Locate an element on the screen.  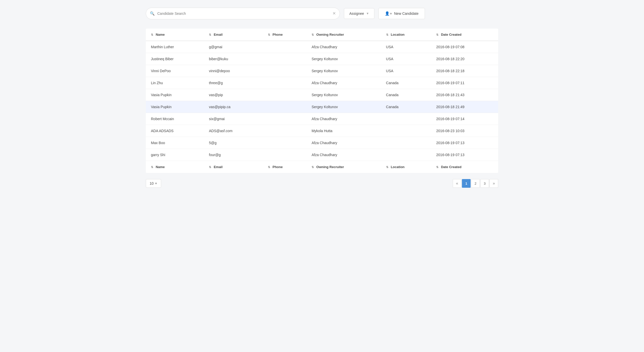
col-header-owning-recruiter: ⇅ Owning Recruiter is located at coordinates (344, 35).